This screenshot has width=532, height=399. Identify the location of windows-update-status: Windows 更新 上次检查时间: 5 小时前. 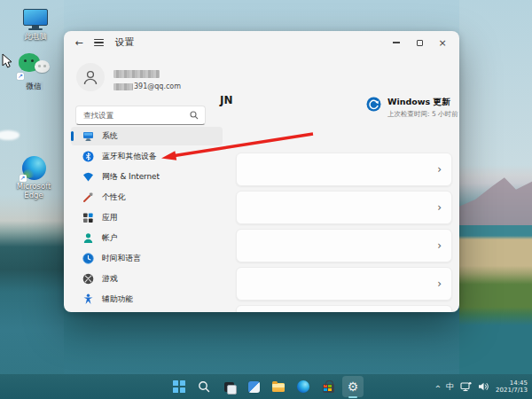
(412, 108).